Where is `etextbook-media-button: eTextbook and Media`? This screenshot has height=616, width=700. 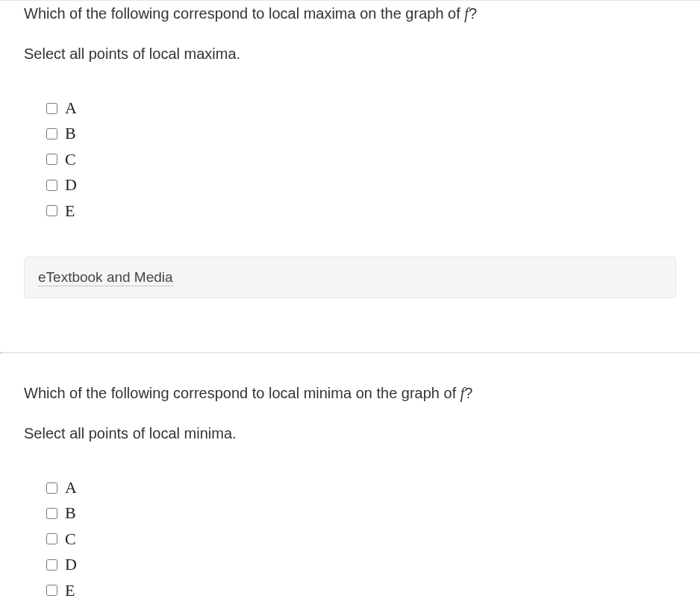
etextbook-media-button: eTextbook and Media is located at coordinates (350, 277).